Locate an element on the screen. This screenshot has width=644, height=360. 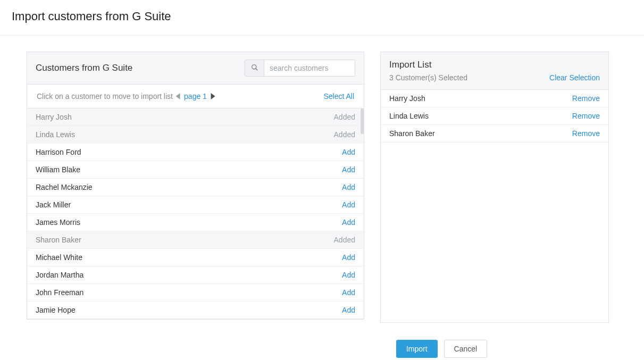
customers-panel-header: Customers from G Suite Click on a custom… is located at coordinates (196, 80).